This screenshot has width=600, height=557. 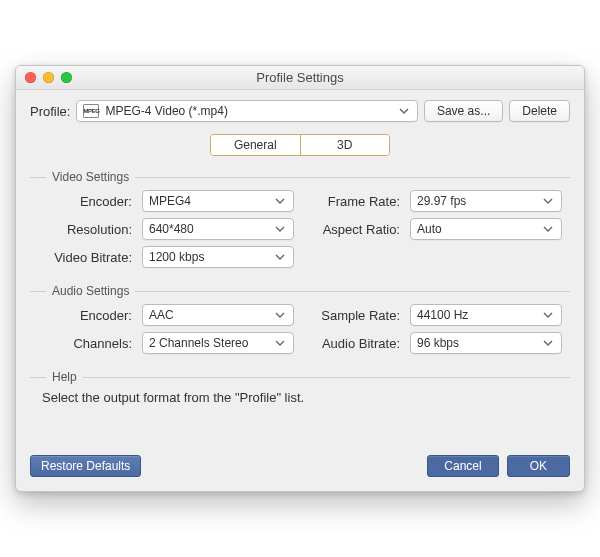 What do you see at coordinates (172, 229) in the screenshot?
I see `resolution-value: 640*480` at bounding box center [172, 229].